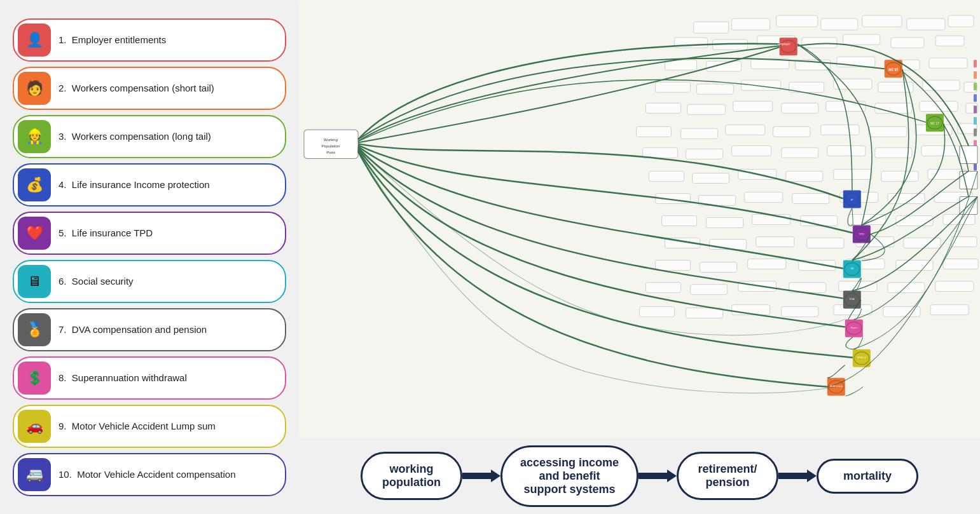 This screenshot has width=980, height=514. Describe the element at coordinates (123, 377) in the screenshot. I see `legend-label-8: 8. Superannuation withdrawal` at that location.